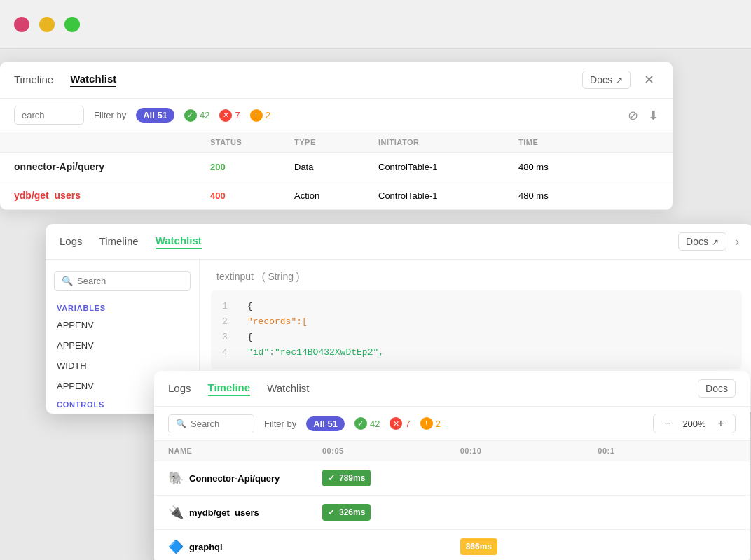 The height and width of the screenshot is (560, 751). What do you see at coordinates (430, 424) in the screenshot?
I see `filter-warning-timeline: ! 2` at bounding box center [430, 424].